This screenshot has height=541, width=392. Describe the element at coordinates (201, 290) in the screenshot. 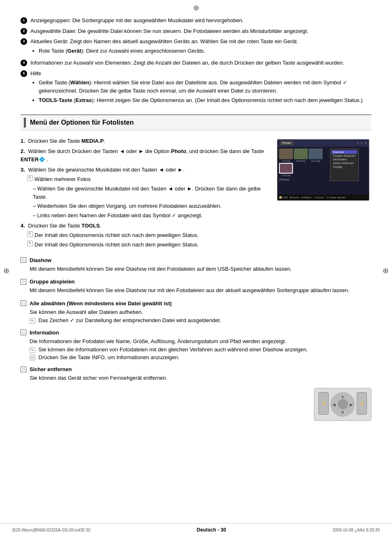

I see `option-body-gruppe-abspielen: Mit diesem Menübefehl können Sie eine Di…` at that location.